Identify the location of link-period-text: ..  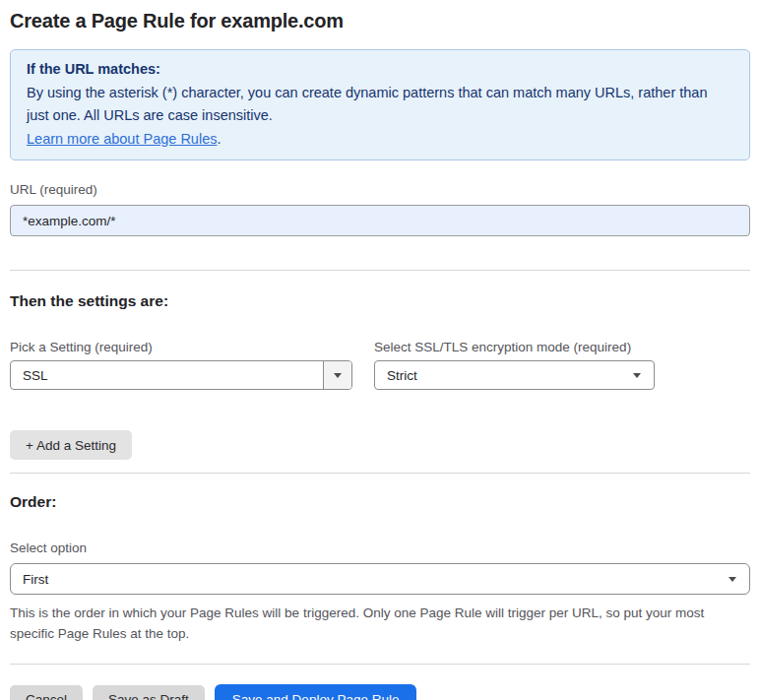
(219, 139).